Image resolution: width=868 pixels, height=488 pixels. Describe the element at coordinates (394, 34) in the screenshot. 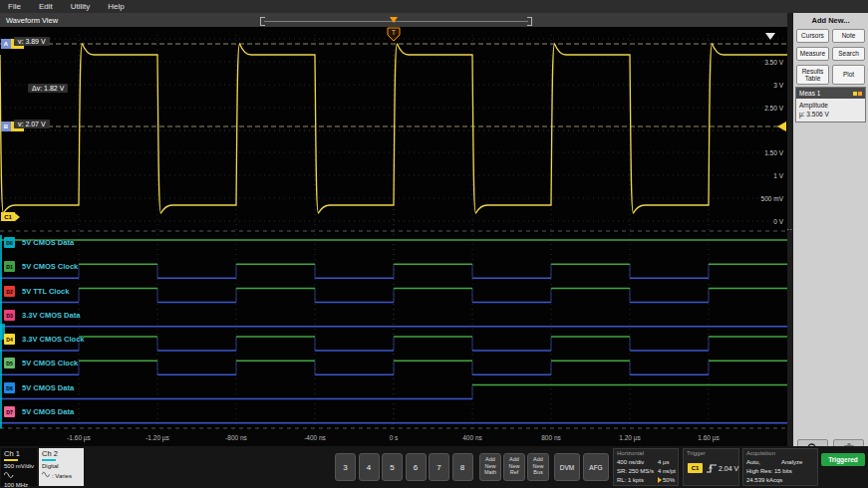

I see `trigger-flag: T` at that location.